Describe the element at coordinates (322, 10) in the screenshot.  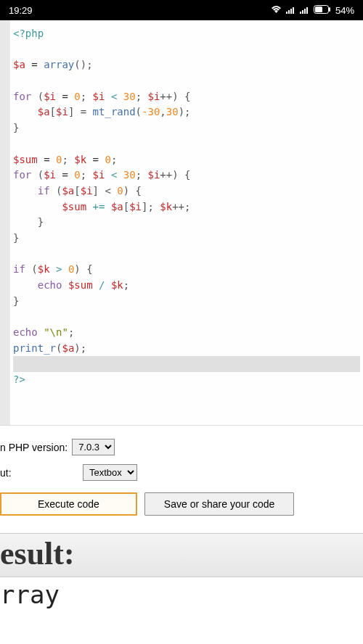
I see `battery-icon` at that location.